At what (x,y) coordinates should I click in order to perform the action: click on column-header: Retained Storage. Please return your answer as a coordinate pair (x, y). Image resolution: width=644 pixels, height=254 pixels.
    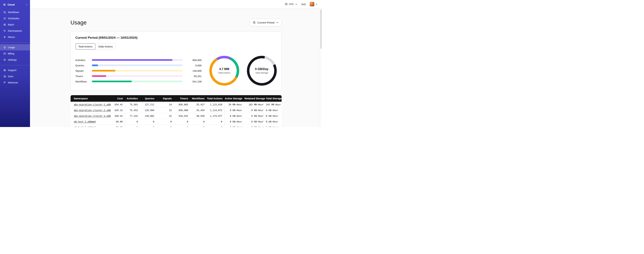
    Looking at the image, I should click on (255, 98).